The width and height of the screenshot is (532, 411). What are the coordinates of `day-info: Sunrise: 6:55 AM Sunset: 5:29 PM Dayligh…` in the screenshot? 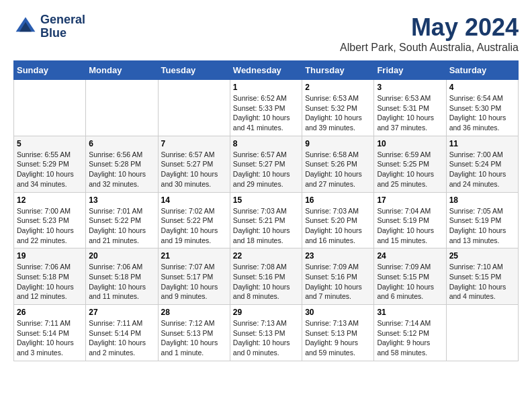 It's located at (50, 169).